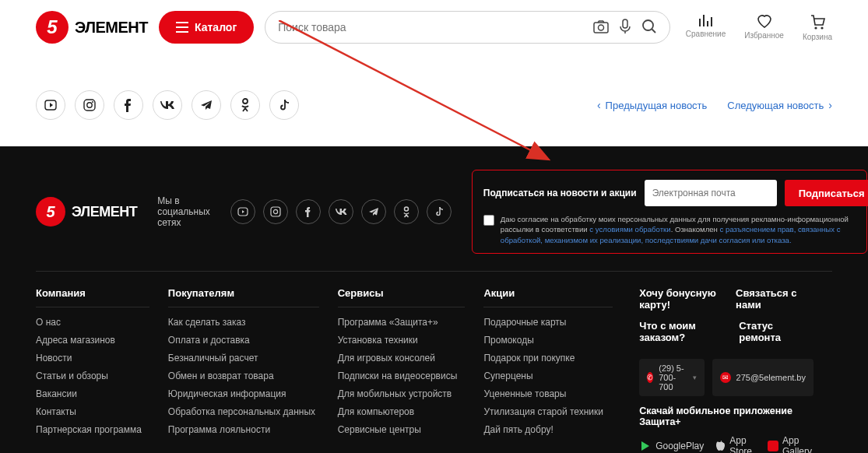  What do you see at coordinates (102, 363) in the screenshot?
I see `col-company: Компания О насАдреса магазиновНовостиСта…` at bounding box center [102, 363].